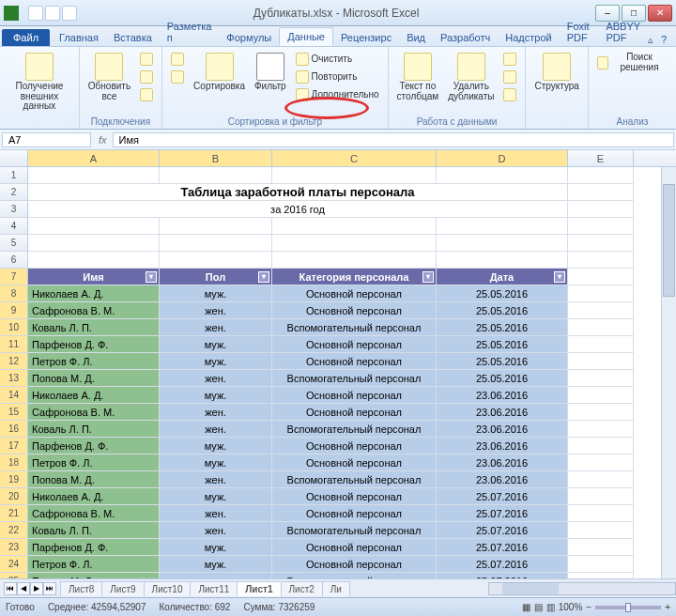 The height and width of the screenshot is (616, 676). What do you see at coordinates (393, 140) in the screenshot?
I see `formula-input: Имя` at bounding box center [393, 140].